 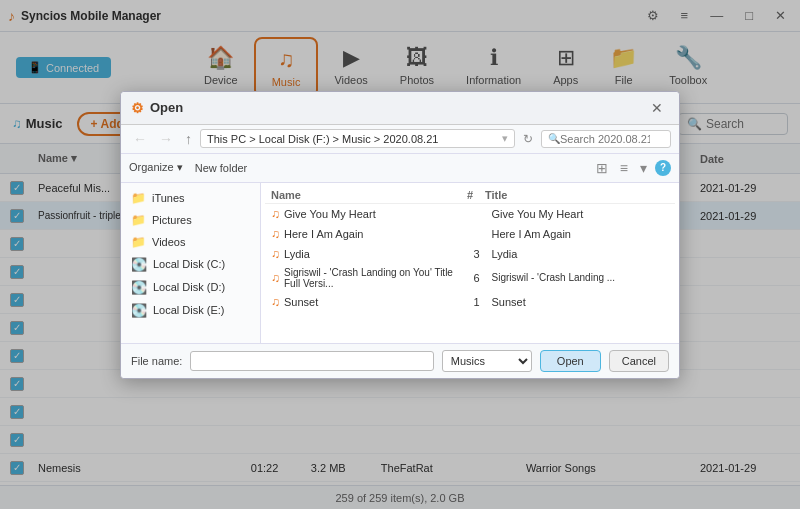 I want to click on itunes-folder-icon: 📁, so click(x=138, y=198).